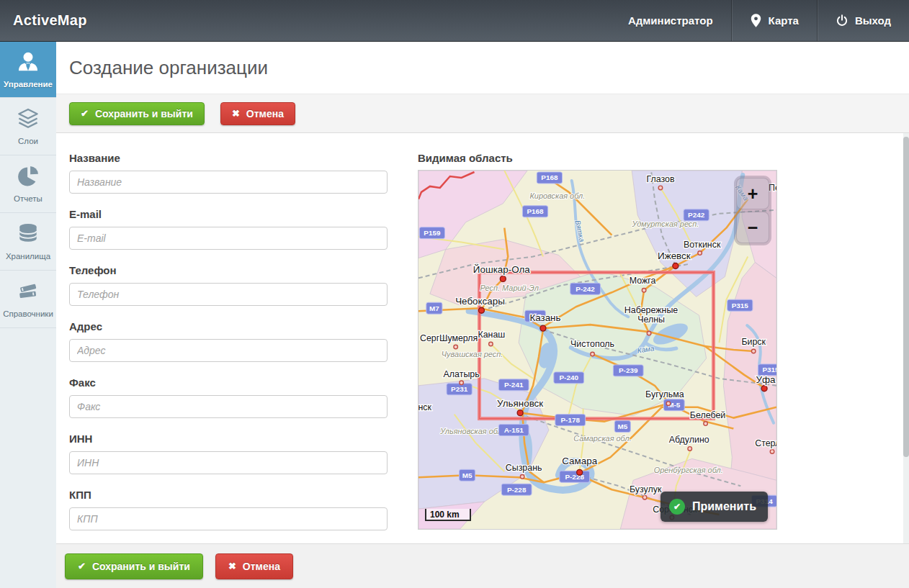 The height and width of the screenshot is (588, 909). I want to click on map-link: Карта, so click(774, 20).